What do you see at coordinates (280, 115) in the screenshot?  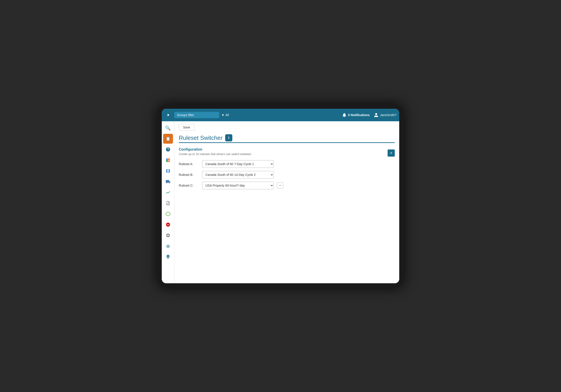 I see `top-bar: ▼ All 0 Notifications JaneSmith7` at bounding box center [280, 115].